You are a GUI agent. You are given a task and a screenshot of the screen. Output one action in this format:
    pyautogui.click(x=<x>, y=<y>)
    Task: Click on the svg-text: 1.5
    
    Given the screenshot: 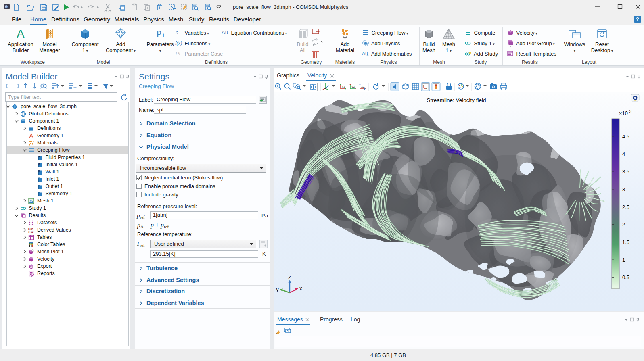 What is the action you would take?
    pyautogui.click(x=626, y=242)
    